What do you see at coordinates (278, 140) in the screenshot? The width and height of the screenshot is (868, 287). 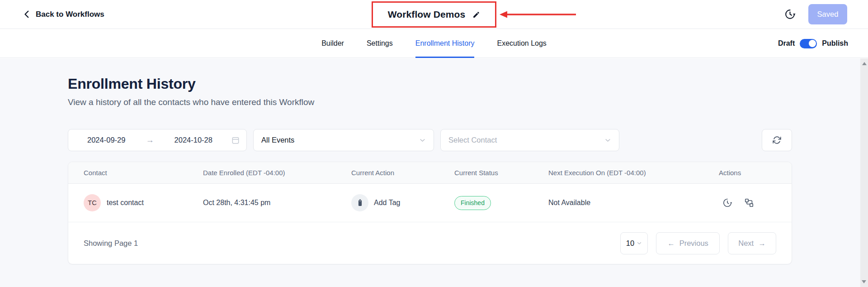 I see `event-filter-value: All Events` at bounding box center [278, 140].